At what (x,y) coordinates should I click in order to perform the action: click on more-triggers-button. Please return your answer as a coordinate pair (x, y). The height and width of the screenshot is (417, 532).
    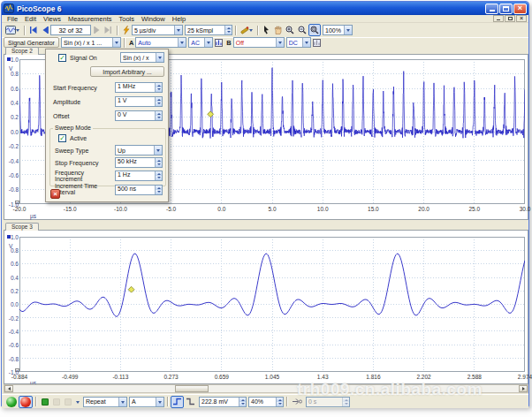
    Looking at the image, I should click on (78, 402).